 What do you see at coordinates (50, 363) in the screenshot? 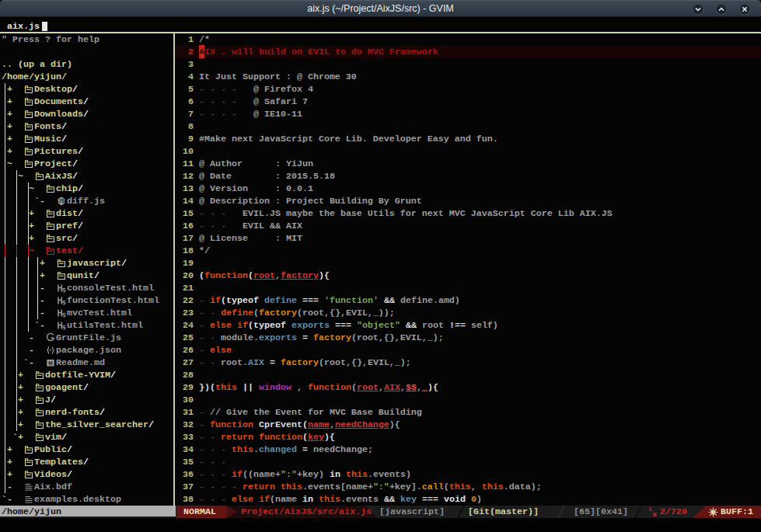
I see `svg-text: M` at bounding box center [50, 363].